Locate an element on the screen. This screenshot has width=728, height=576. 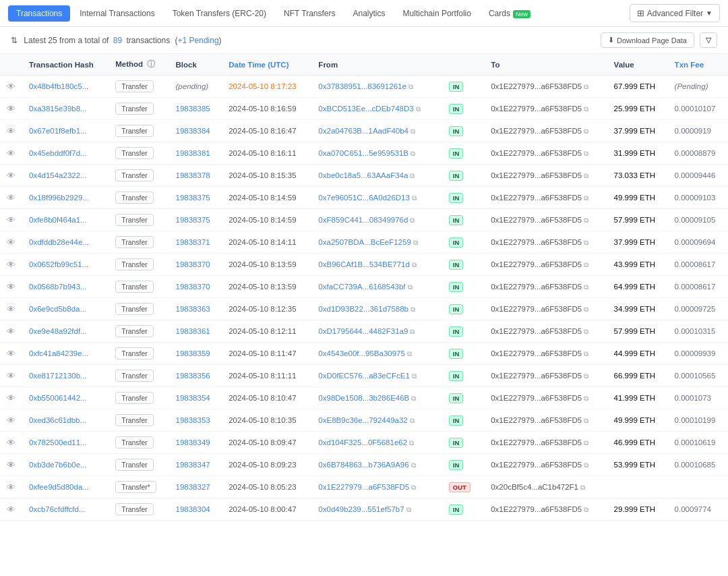
tx-hash-link: 0xed36c61dbb... is located at coordinates (58, 420).